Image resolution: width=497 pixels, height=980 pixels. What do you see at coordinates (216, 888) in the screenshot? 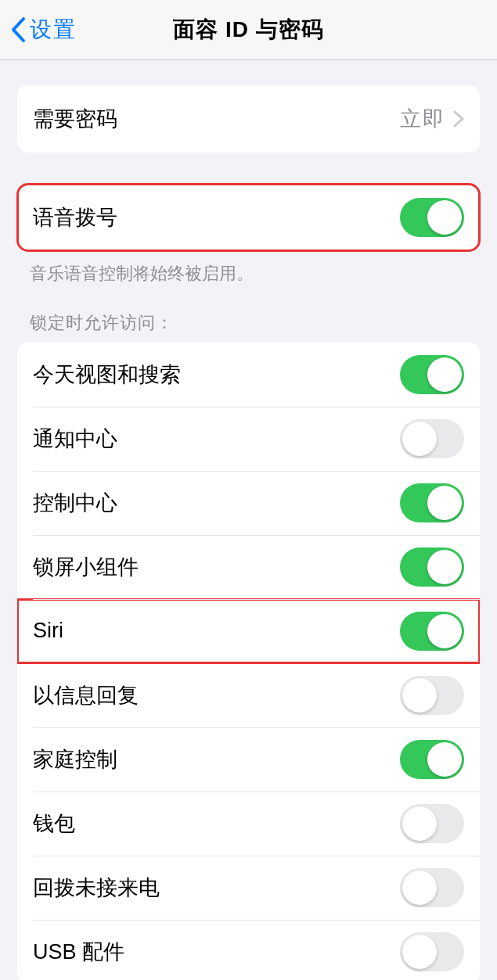
I see `row-label: 回拨未接来电` at bounding box center [216, 888].